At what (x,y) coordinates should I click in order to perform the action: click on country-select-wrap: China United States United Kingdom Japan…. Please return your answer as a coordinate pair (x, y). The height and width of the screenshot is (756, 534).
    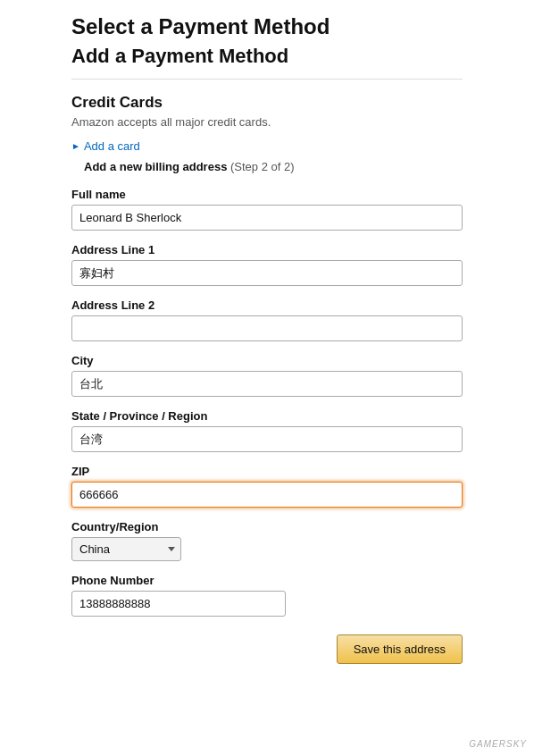
    Looking at the image, I should click on (127, 549).